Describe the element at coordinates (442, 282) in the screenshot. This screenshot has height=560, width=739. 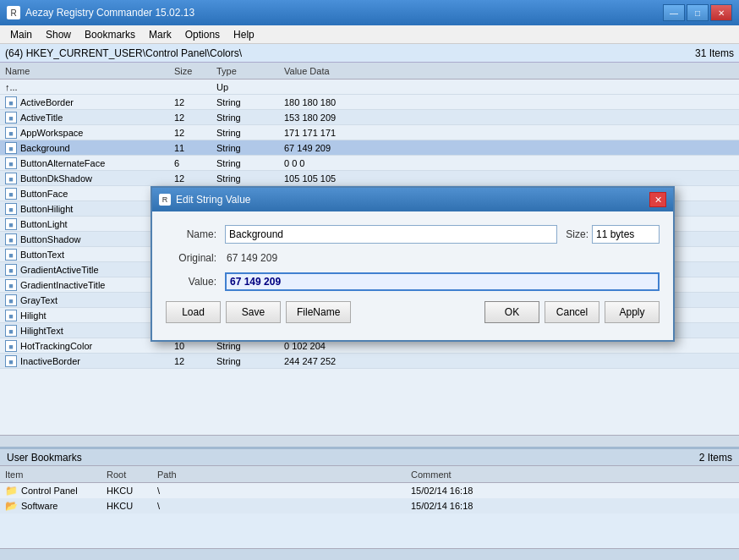
I see `dialog-value-input` at that location.